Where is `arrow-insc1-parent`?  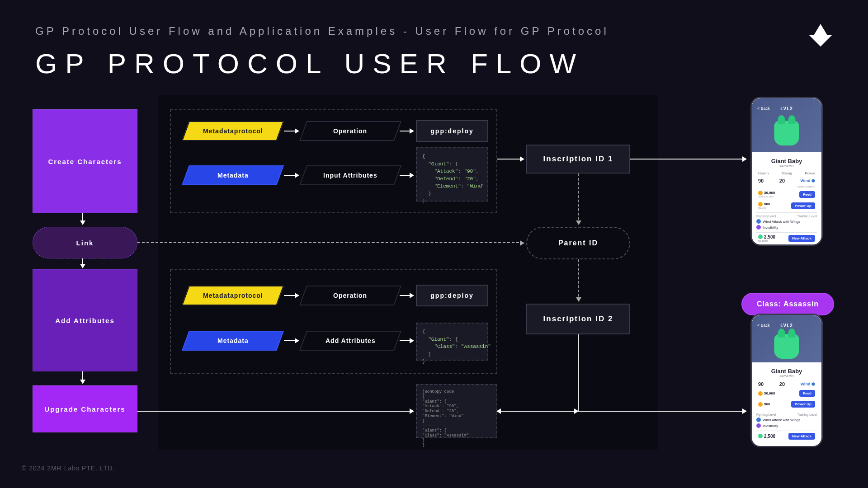 arrow-insc1-parent is located at coordinates (578, 199).